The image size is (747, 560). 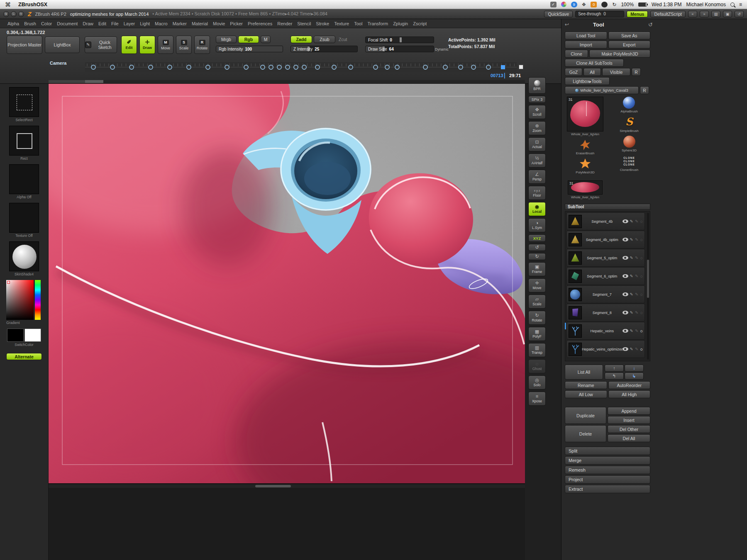 I want to click on notification-badge-icon: 9, so click(x=574, y=5).